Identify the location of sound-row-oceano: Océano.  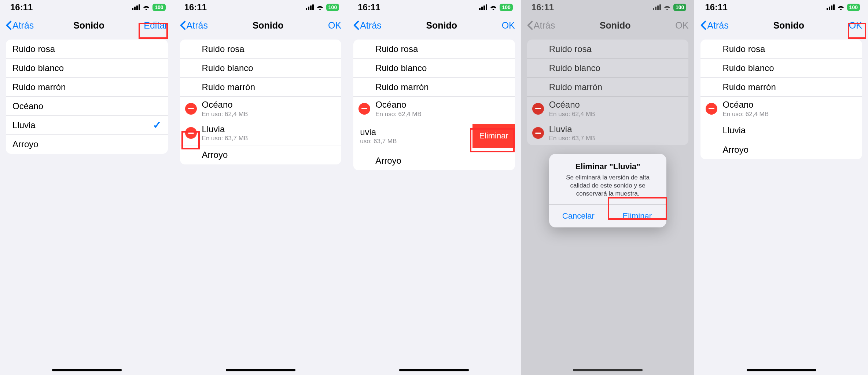
(87, 106).